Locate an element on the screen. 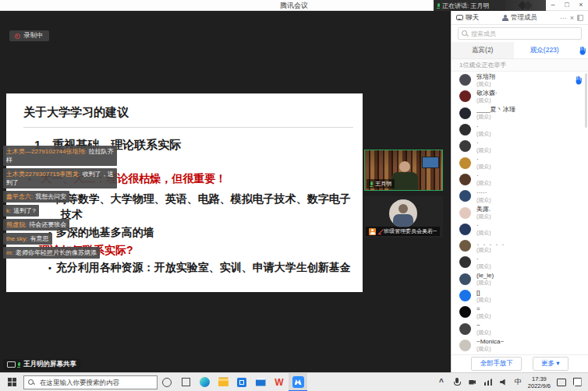  taskbar-search is located at coordinates (90, 382).